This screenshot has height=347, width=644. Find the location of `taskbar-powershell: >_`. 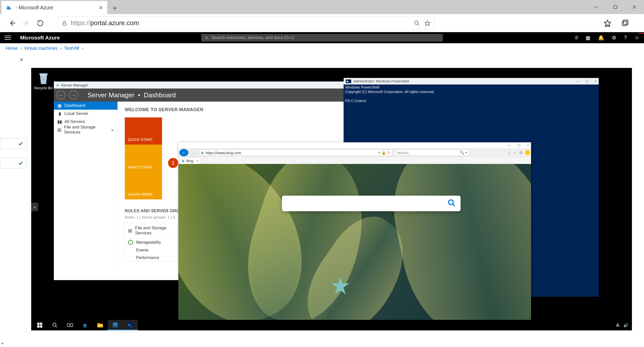

taskbar-powershell: >_ is located at coordinates (130, 325).